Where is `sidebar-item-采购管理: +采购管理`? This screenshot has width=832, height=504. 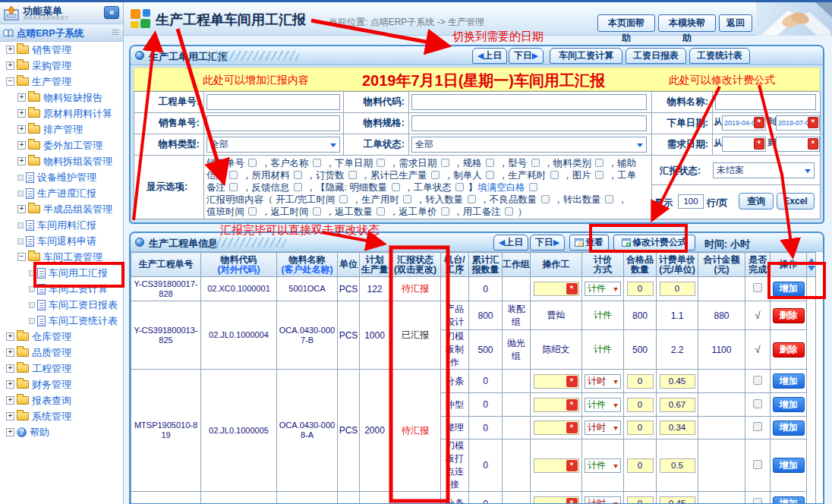
sidebar-item-采购管理: +采购管理 is located at coordinates (61, 65).